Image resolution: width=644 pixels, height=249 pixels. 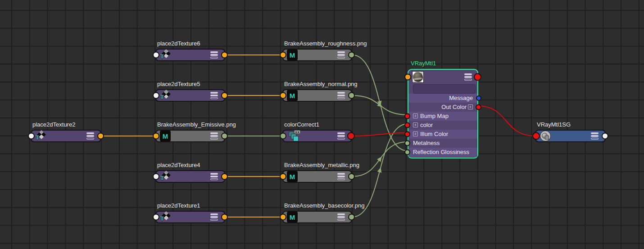 I want to click on node-label: BrakeAssembly_Emissive.png, so click(x=196, y=124).